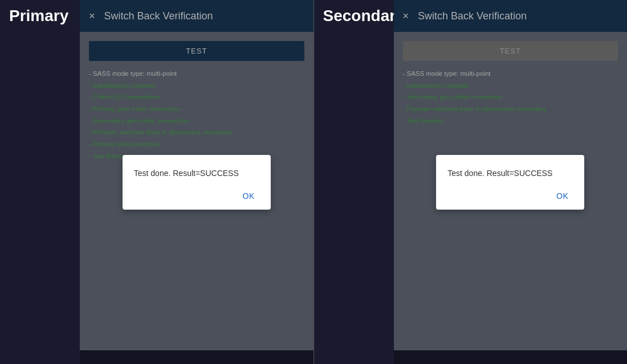  What do you see at coordinates (510, 182) in the screenshot?
I see `secondary-modal-dialog: Test done. Result=SUCCESS OK` at bounding box center [510, 182].